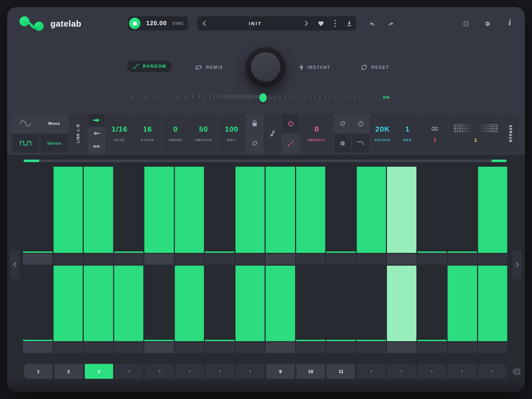  What do you see at coordinates (343, 123) in the screenshot?
I see `filter-cycle-button` at bounding box center [343, 123].